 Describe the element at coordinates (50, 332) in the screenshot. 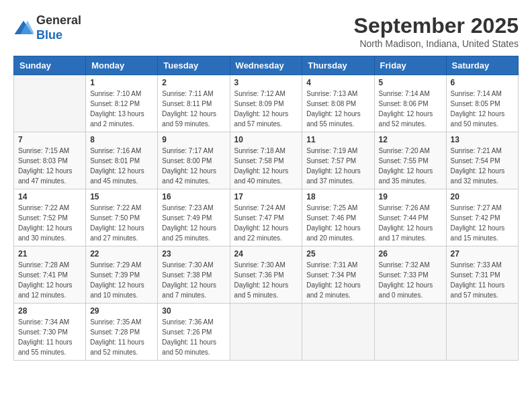

I see `calendar-cell: 28Sunrise: 7:34 AM Sunset: 7:30 PM Dayli…` at that location.